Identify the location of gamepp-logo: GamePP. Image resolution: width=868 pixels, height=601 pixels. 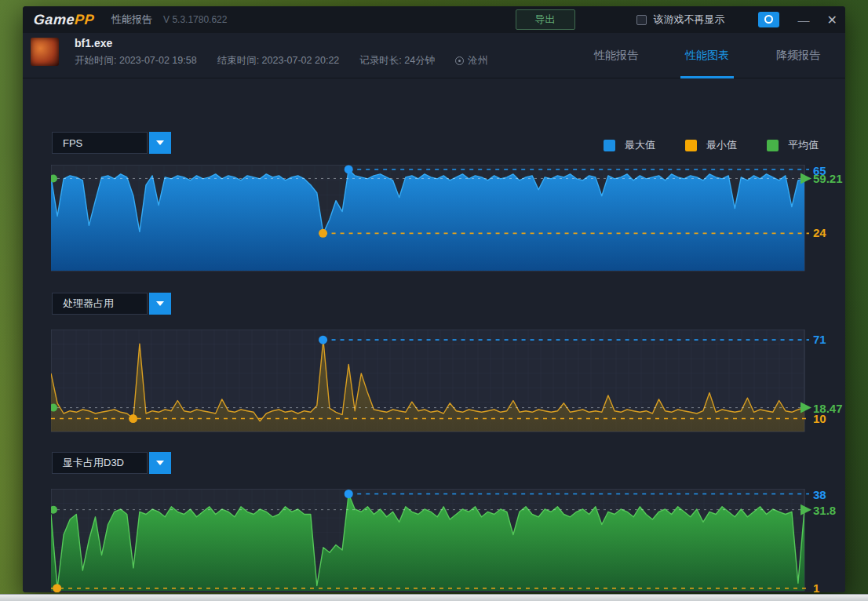
(64, 20).